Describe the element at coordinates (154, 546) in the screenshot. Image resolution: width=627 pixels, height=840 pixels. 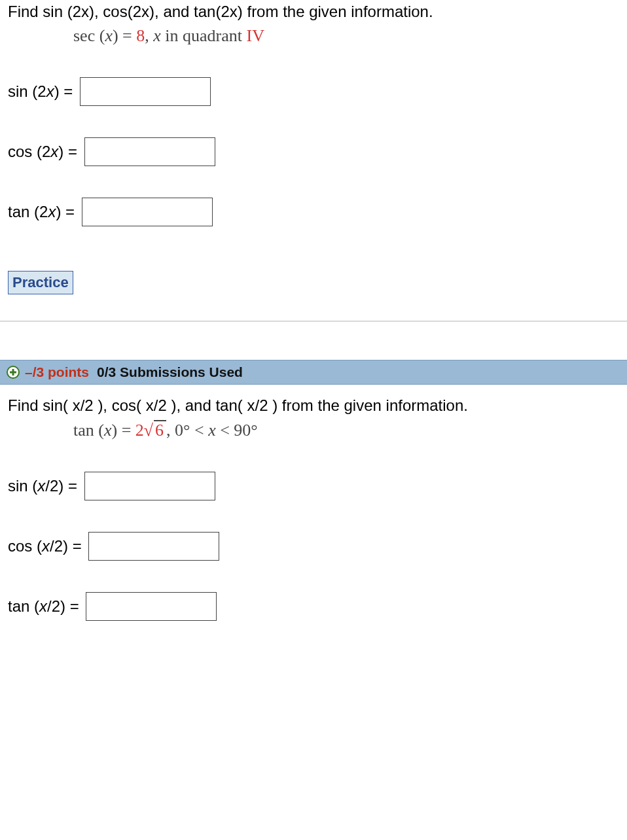
I see `cos-half-input` at that location.